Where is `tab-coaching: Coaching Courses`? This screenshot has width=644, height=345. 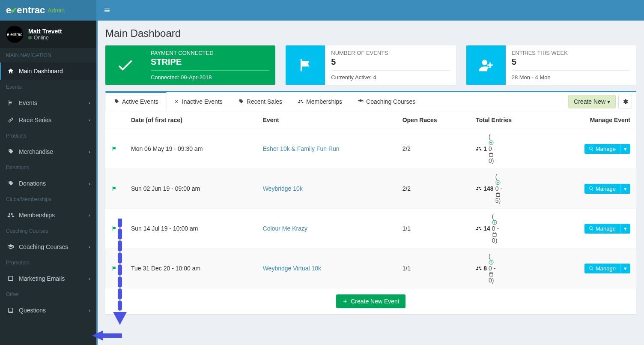 tab-coaching: Coaching Courses is located at coordinates (386, 101).